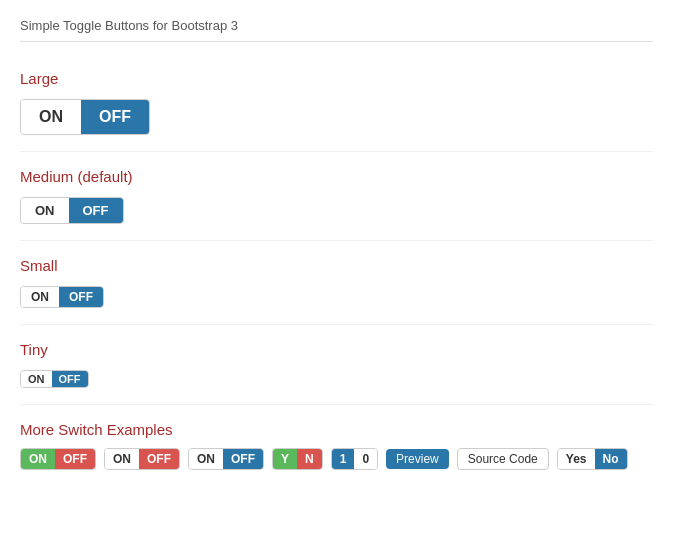 The width and height of the screenshot is (673, 558). Describe the element at coordinates (38, 459) in the screenshot. I see `green-red-on-button: ON` at that location.